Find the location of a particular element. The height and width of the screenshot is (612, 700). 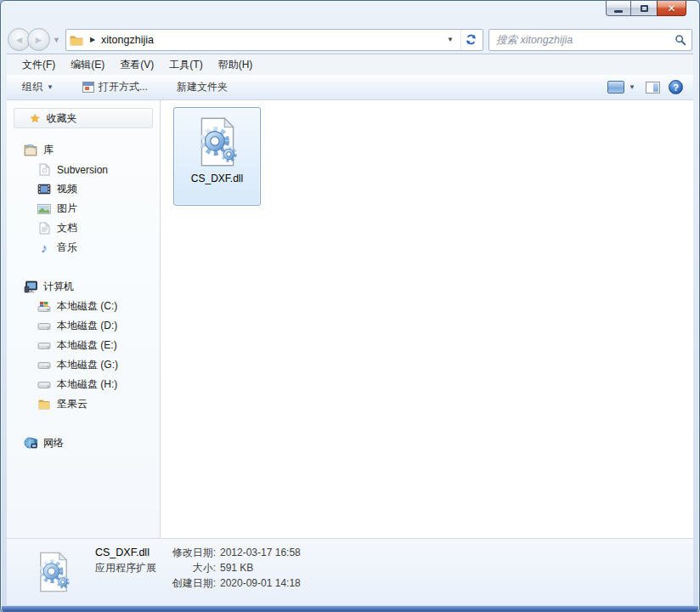

maximize-button is located at coordinates (644, 8).